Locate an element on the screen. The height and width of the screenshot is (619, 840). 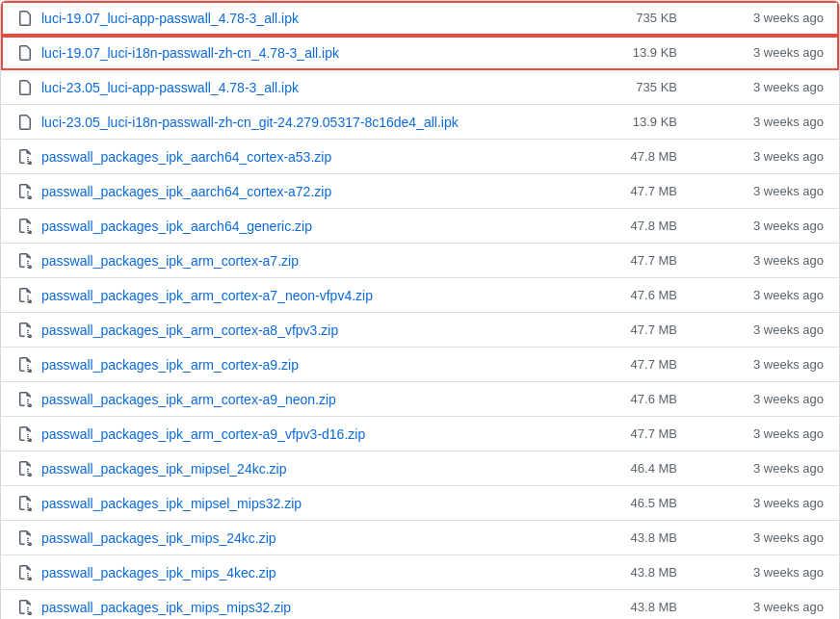
file-link: passwall_packages_ipk_aarch64_generic.zi… is located at coordinates (317, 226).